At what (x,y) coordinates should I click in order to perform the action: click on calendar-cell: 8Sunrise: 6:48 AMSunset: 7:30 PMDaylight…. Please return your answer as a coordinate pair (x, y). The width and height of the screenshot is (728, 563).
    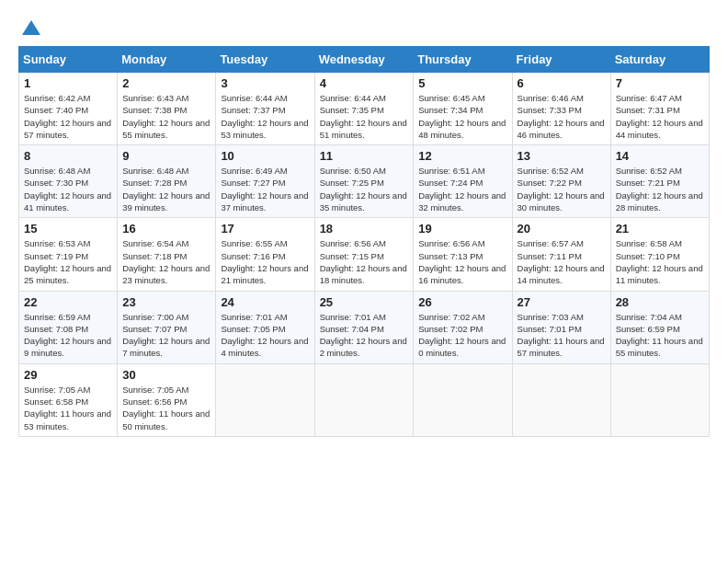
    Looking at the image, I should click on (68, 182).